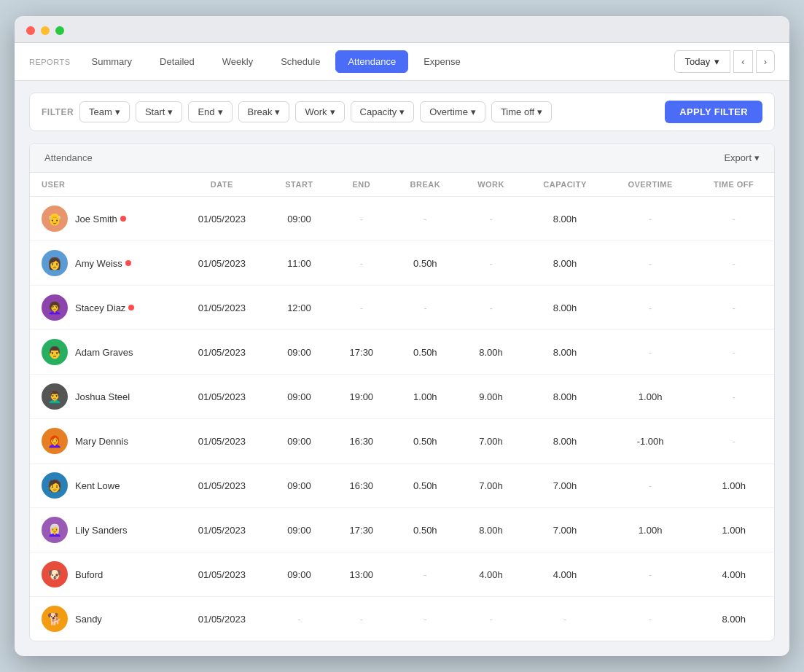  Describe the element at coordinates (714, 112) in the screenshot. I see `apply-filter-button: APPLY FILTER` at that location.